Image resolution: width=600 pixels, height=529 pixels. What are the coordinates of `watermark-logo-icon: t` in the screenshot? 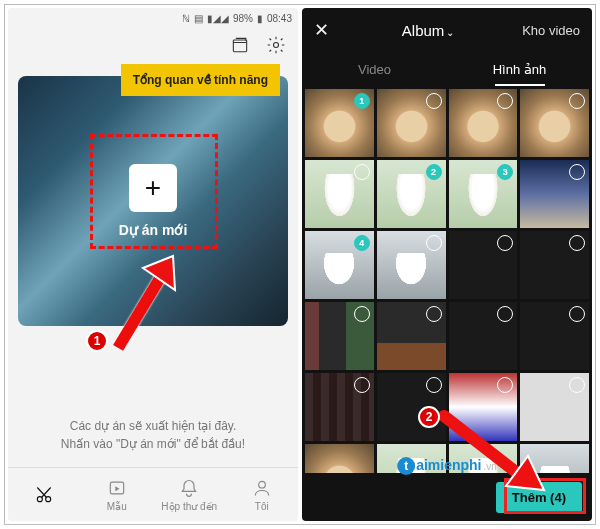 It's located at (406, 466).